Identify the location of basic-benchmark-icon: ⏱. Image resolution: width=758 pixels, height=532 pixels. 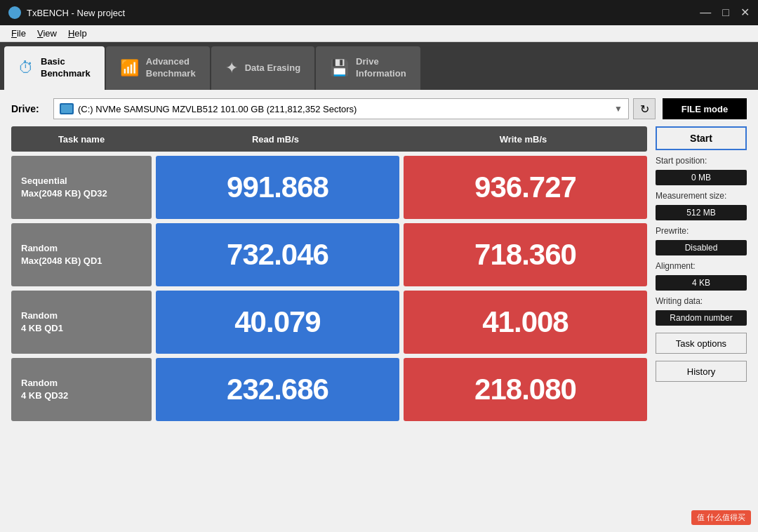
(26, 68).